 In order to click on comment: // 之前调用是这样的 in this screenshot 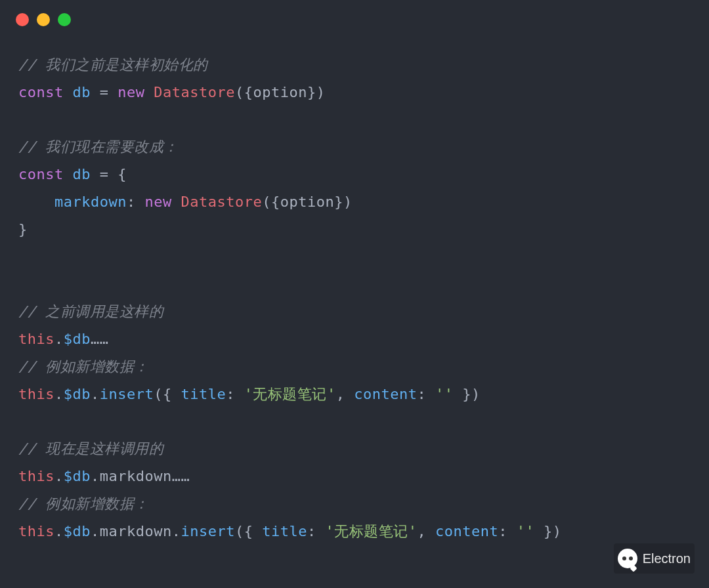, I will do `click(91, 311)`.